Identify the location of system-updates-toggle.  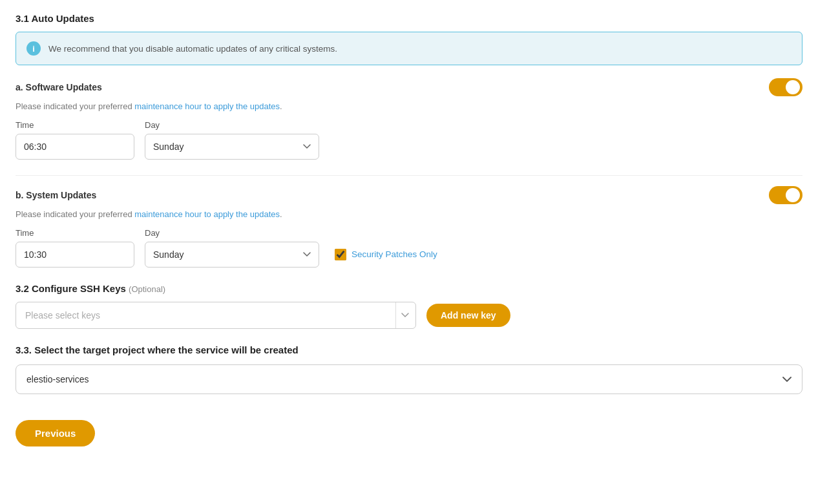
(786, 195).